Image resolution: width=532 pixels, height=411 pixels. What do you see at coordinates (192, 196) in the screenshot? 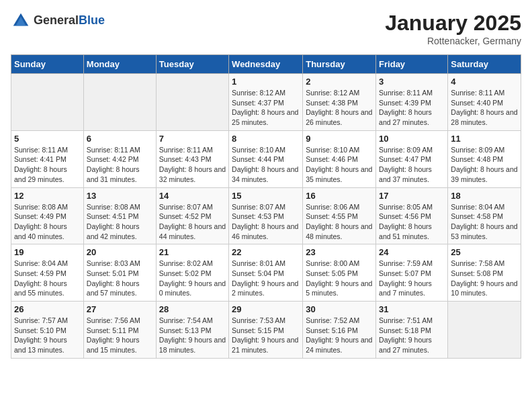
I see `day-number: 14` at bounding box center [192, 196].